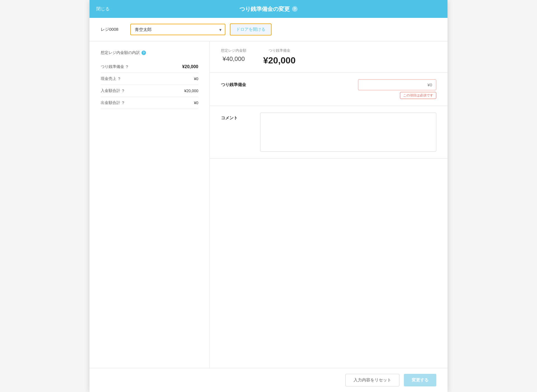 The height and width of the screenshot is (392, 537). What do you see at coordinates (348, 89) in the screenshot?
I see `form-field-wrapper: この項目は必須です` at bounding box center [348, 89].